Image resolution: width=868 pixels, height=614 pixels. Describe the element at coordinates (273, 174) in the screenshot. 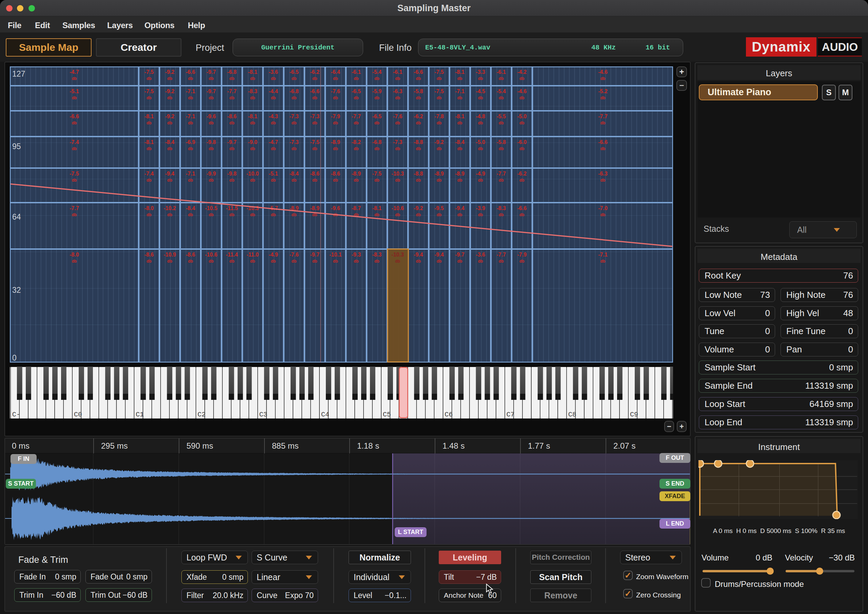

I see `svg-text: -5.1` at that location.